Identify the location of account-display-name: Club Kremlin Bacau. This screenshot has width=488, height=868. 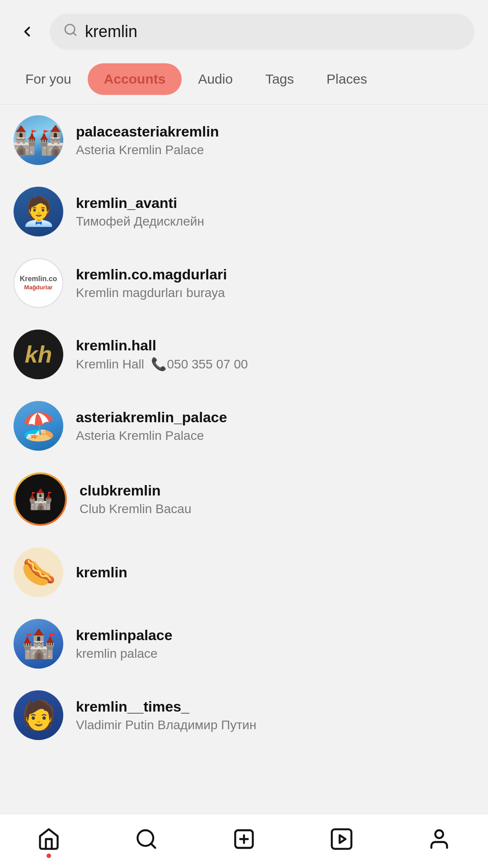
(277, 509).